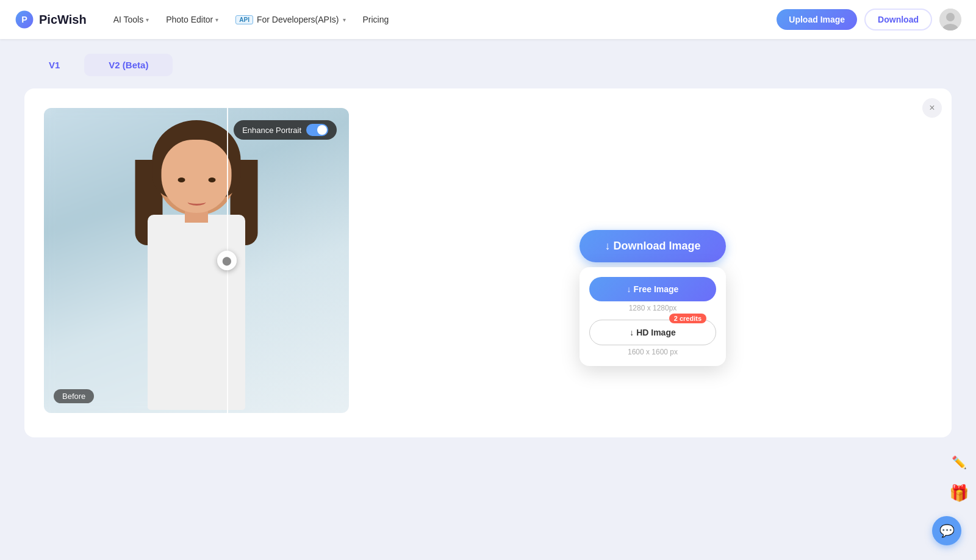 The height and width of the screenshot is (560, 976). Describe the element at coordinates (290, 20) in the screenshot. I see `nav-for-developers: API For Developers(APIs) ▾` at that location.